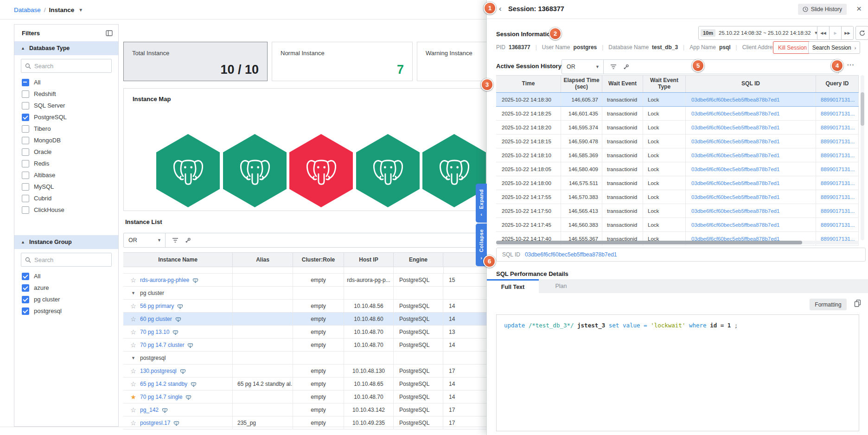 This screenshot has height=435, width=868. Describe the element at coordinates (751, 84) in the screenshot. I see `col-sql-id: SQL ID` at that location.